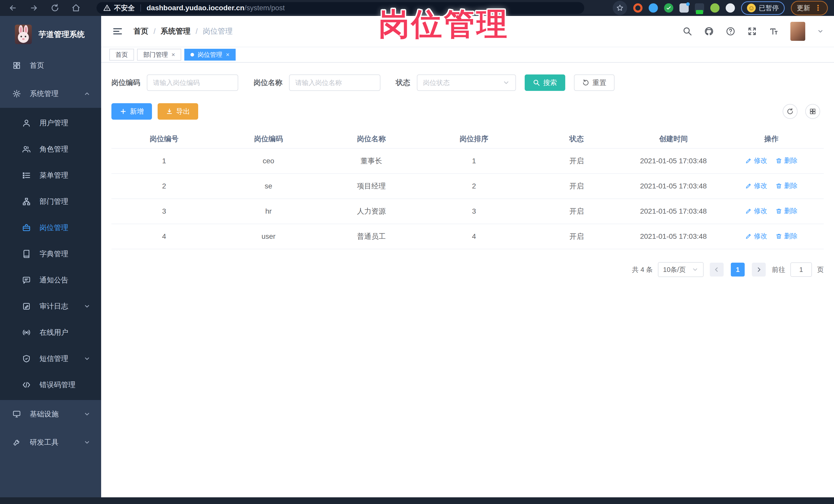 The width and height of the screenshot is (834, 504). What do you see at coordinates (417, 501) in the screenshot?
I see `window-bottom-edge` at bounding box center [417, 501].